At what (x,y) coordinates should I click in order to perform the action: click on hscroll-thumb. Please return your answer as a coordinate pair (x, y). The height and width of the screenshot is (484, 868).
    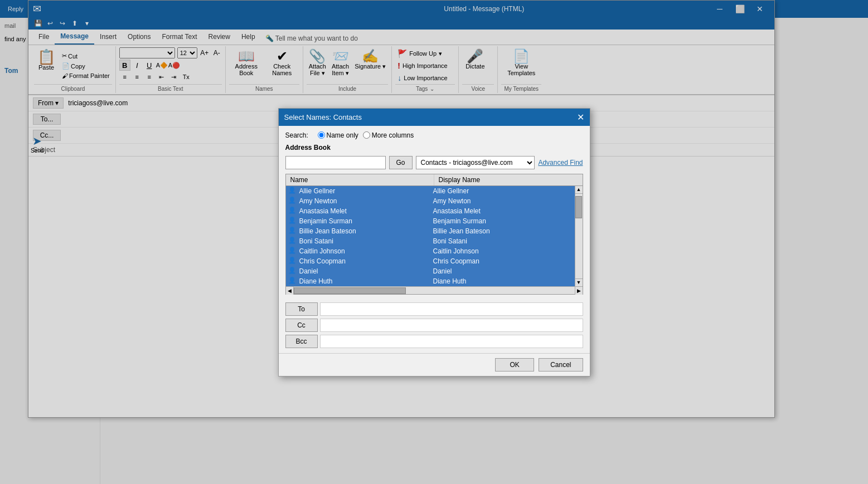
    Looking at the image, I should click on (350, 291).